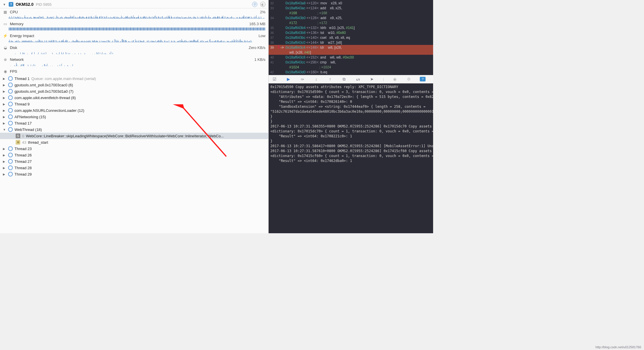 Image resolution: width=644 pixels, height=350 pixels. What do you see at coordinates (272, 62) in the screenshot?
I see `line-number: 41` at bounding box center [272, 62].